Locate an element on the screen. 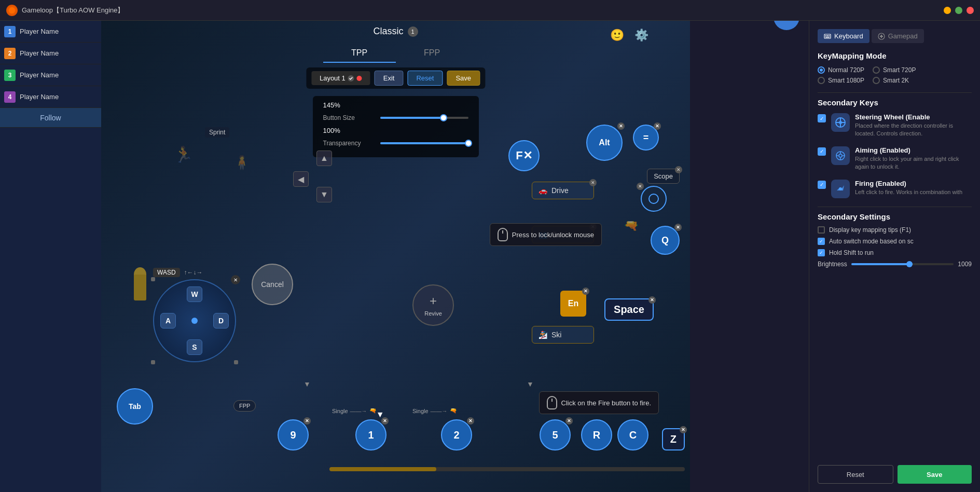 The width and height of the screenshot is (980, 492). layout-1-button: Layout 1 is located at coordinates (341, 78).